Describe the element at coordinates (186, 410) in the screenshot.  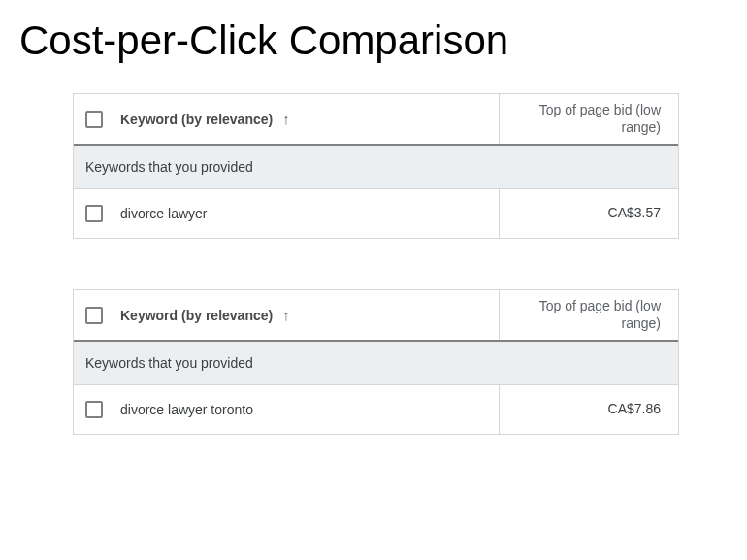
I see `keyword-text: divorce lawyer toronto` at that location.